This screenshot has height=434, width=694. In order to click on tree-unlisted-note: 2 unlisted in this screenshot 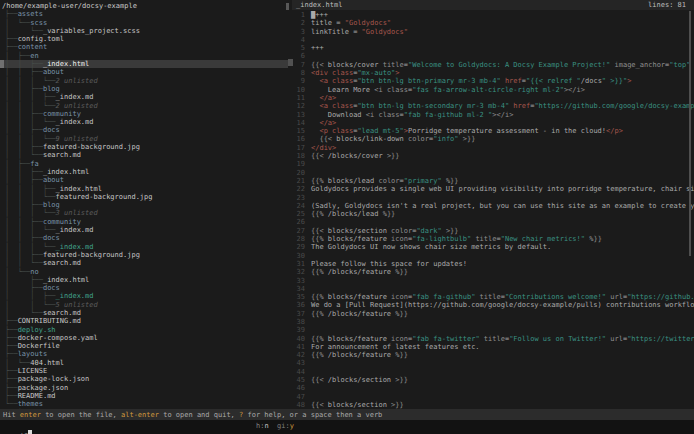, I will do `click(77, 106)`.